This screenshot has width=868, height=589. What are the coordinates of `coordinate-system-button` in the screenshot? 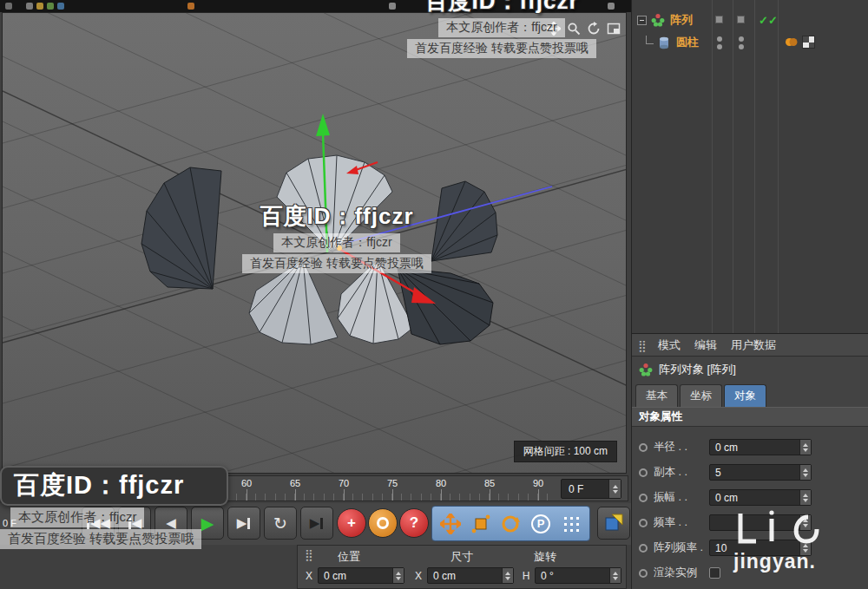 It's located at (614, 523).